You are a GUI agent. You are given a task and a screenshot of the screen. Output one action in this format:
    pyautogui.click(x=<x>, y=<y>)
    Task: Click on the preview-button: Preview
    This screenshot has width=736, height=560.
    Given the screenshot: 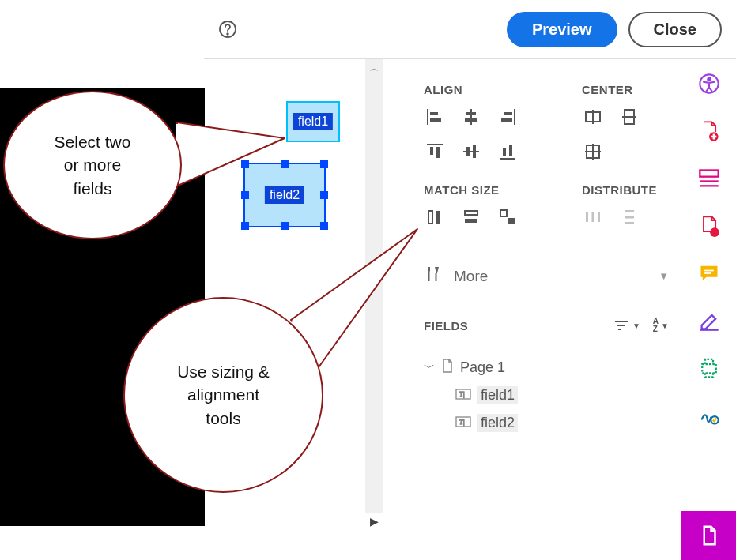 What is the action you would take?
    pyautogui.click(x=562, y=30)
    